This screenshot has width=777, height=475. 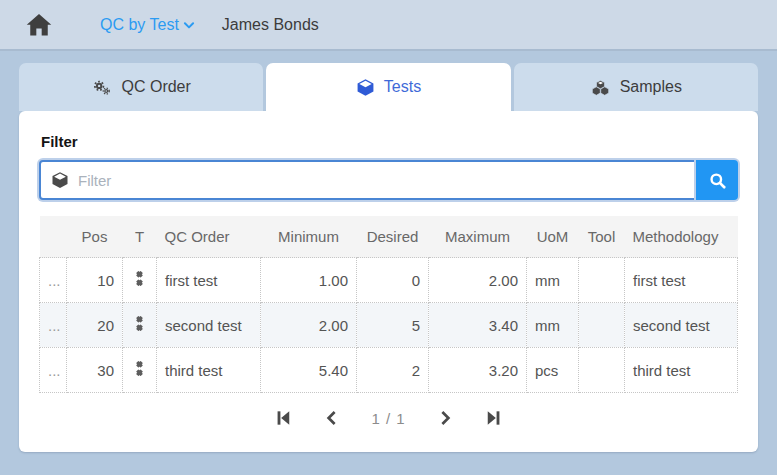 I want to click on cubes-icon, so click(x=600, y=88).